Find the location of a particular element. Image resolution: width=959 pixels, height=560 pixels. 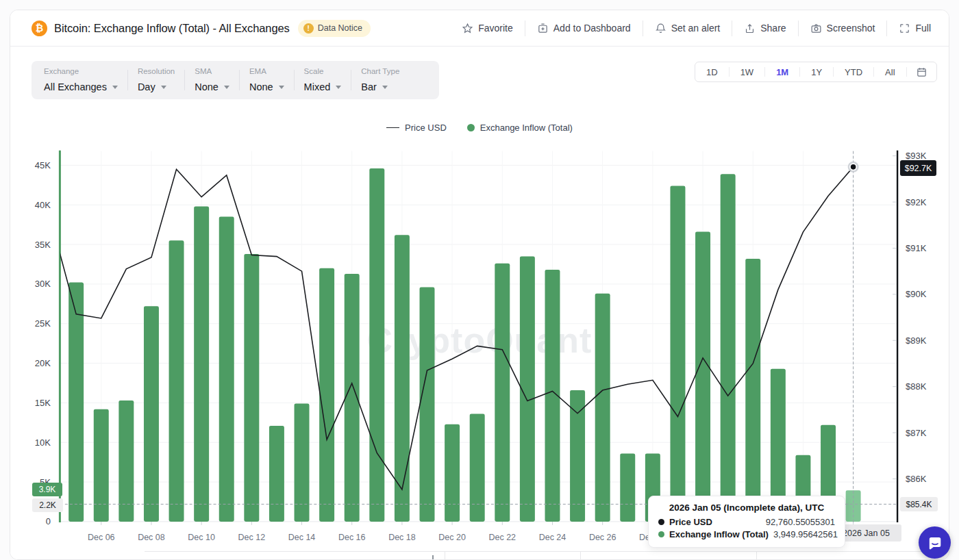

inflow-dot-icon is located at coordinates (662, 534).